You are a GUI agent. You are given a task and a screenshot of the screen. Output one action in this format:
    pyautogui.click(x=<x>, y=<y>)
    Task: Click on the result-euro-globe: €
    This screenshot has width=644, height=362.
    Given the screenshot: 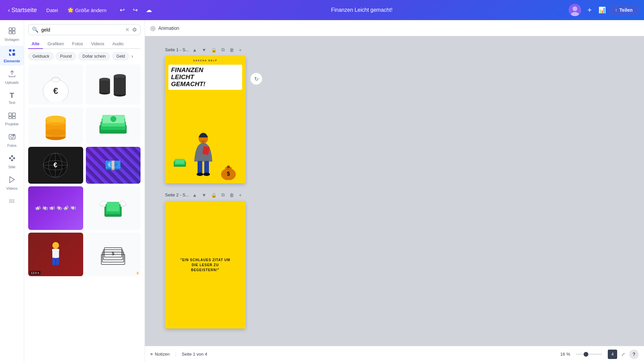 What is the action you would take?
    pyautogui.click(x=56, y=165)
    